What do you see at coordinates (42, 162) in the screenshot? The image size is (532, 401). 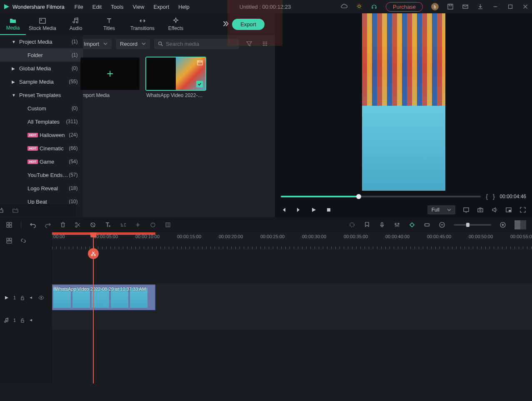 I see `sidebar-item-game: HOTGame(54)` at bounding box center [42, 162].